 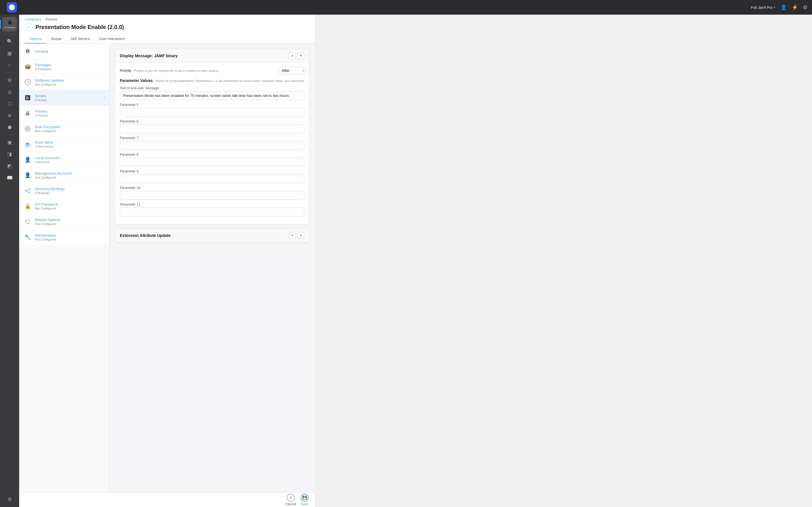 What do you see at coordinates (167, 39) in the screenshot?
I see `tabs-container: Options Scope Self Service User Interact…` at bounding box center [167, 39].